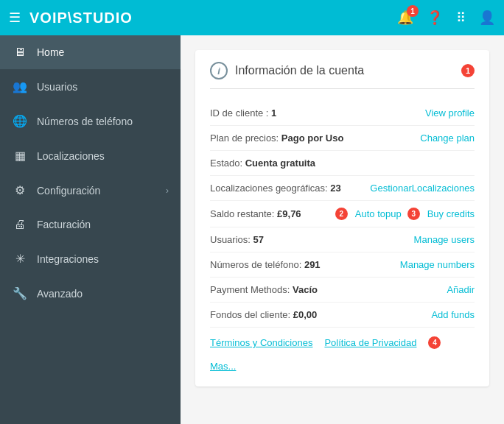 Image resolution: width=504 pixels, height=424 pixels. Describe the element at coordinates (20, 121) in the screenshot. I see `numeros-icon: 🌐` at that location.